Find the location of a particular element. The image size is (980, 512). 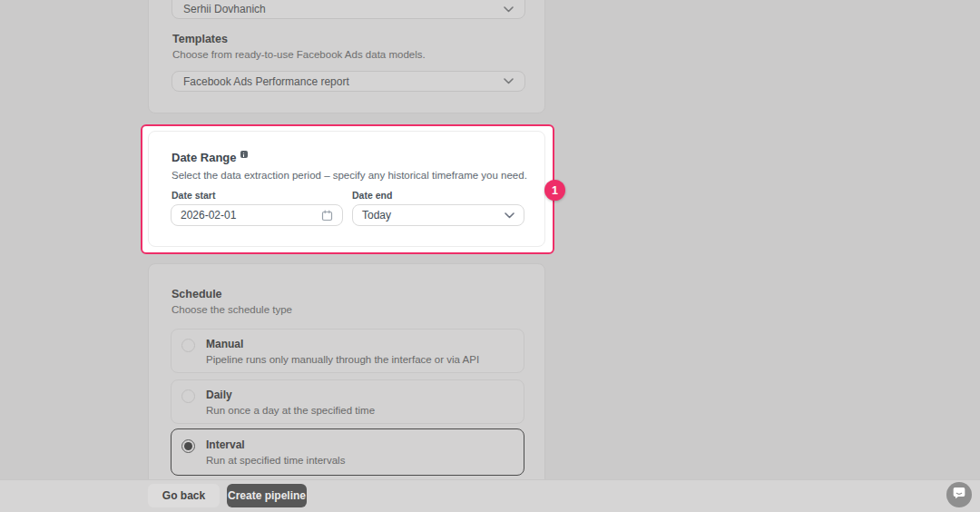

date-range-section is located at coordinates (347, 189).